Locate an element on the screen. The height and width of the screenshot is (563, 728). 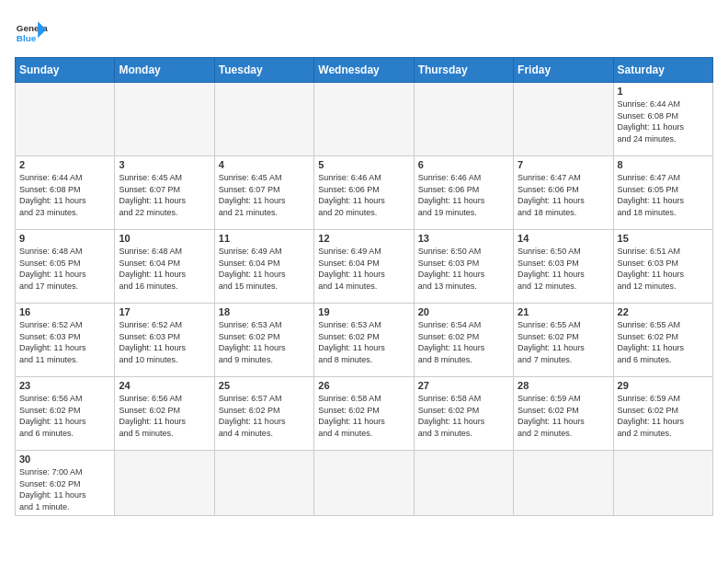
day-info: Sunrise: 7:00 AM Sunset: 6:02 PM Dayligh… is located at coordinates (64, 489).